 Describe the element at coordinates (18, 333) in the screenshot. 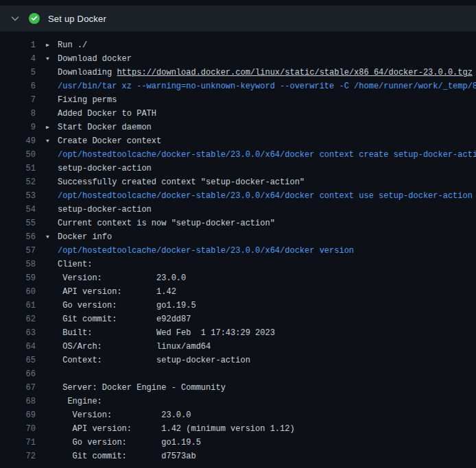

I see `line-number: 63` at that location.